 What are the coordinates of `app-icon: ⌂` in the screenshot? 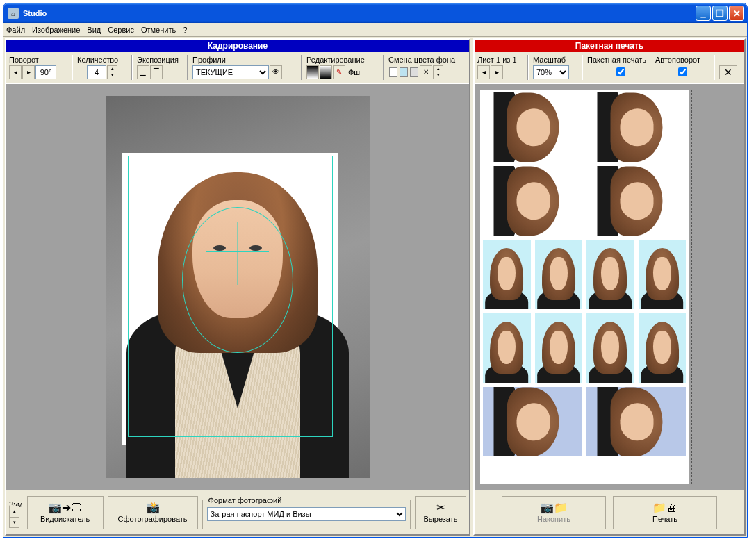 It's located at (13, 13).